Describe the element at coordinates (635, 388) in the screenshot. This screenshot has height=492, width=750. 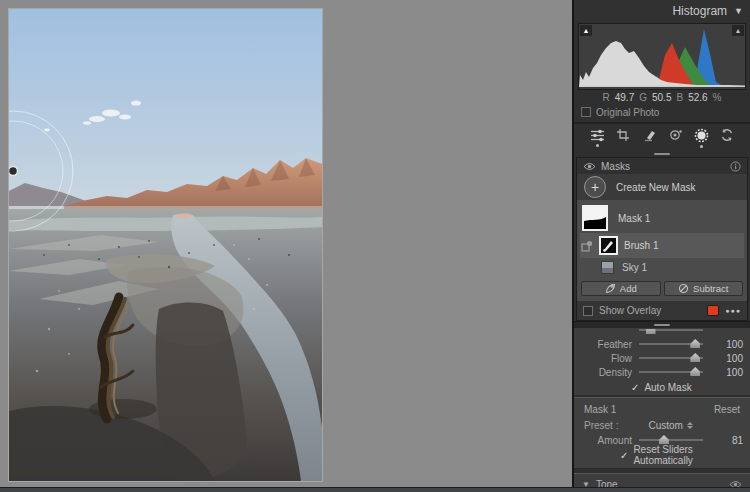
I see `auto-mask-checkbox: ✓` at that location.